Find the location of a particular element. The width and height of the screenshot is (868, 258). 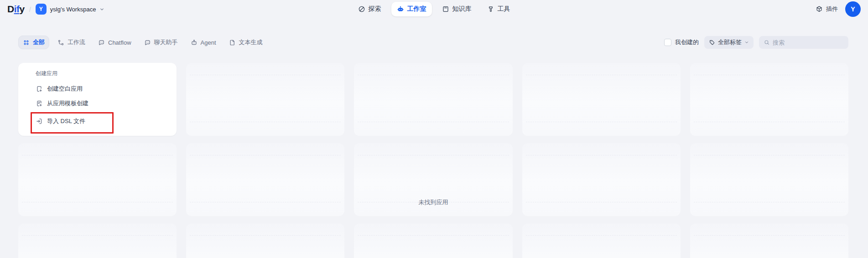

tab-chatflow: Chatflow is located at coordinates (115, 43).